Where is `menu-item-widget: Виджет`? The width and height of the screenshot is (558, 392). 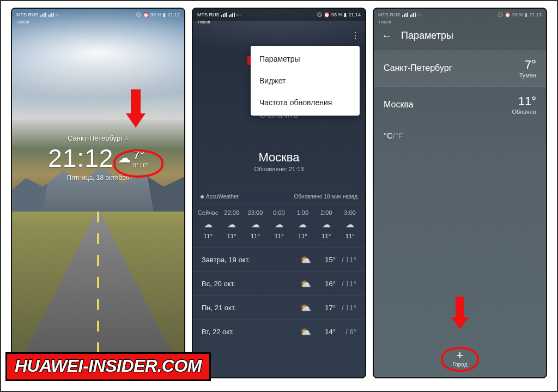 menu-item-widget: Виджет is located at coordinates (305, 81).